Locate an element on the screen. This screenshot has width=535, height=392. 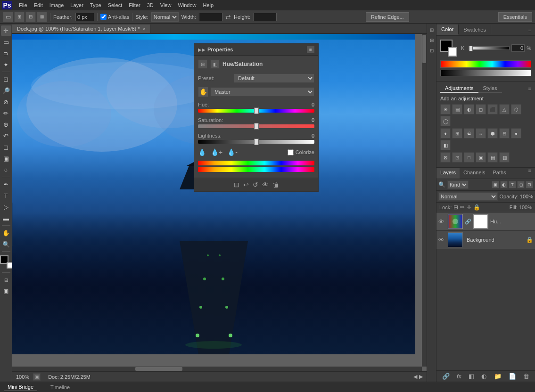
layer-item-background: 👁 Background 🔒 is located at coordinates (486, 240).